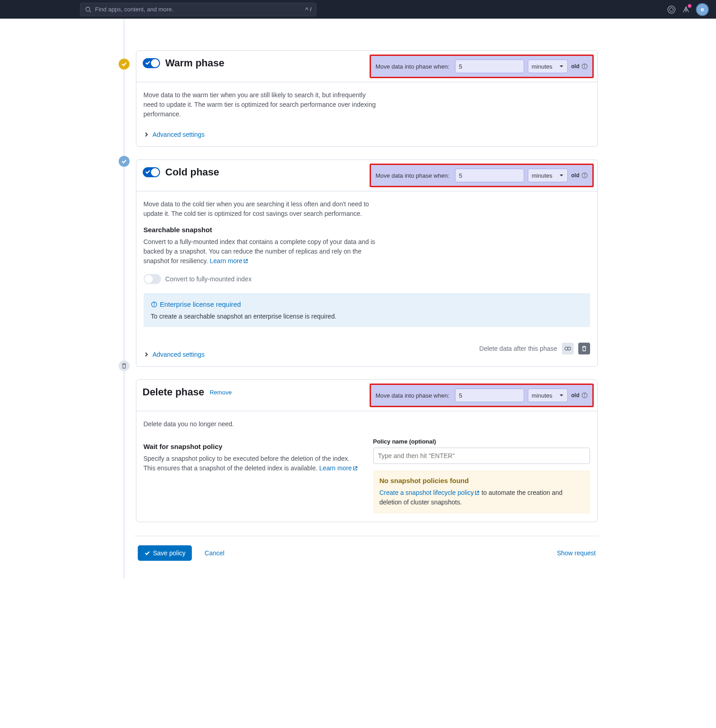 The height and width of the screenshot is (728, 716). What do you see at coordinates (220, 393) in the screenshot?
I see `remove-delete-phase-link: Remove` at bounding box center [220, 393].